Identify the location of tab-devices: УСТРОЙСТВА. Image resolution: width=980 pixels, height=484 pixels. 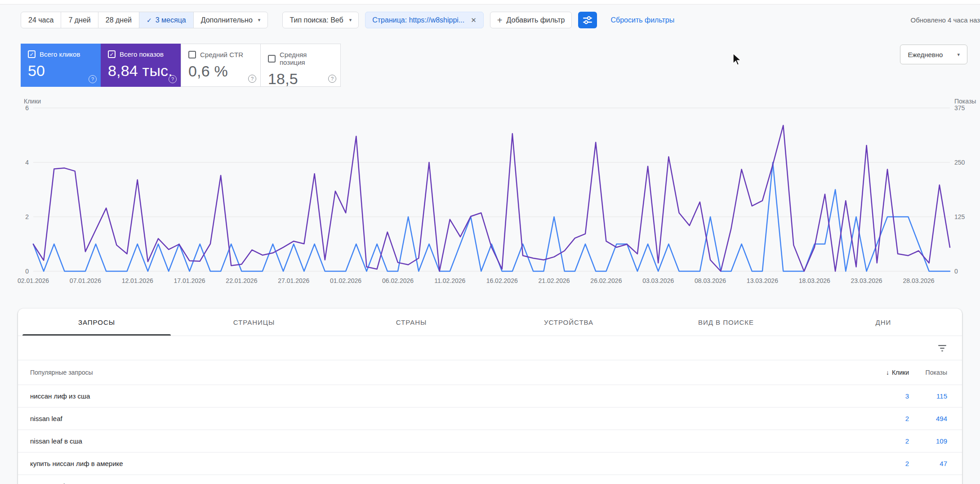
(569, 322).